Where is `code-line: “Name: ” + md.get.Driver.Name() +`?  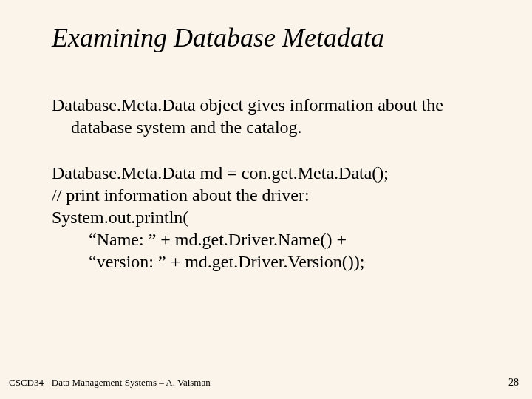
code-line: “Name: ” + md.get.Driver.Name() + is located at coordinates (266, 239).